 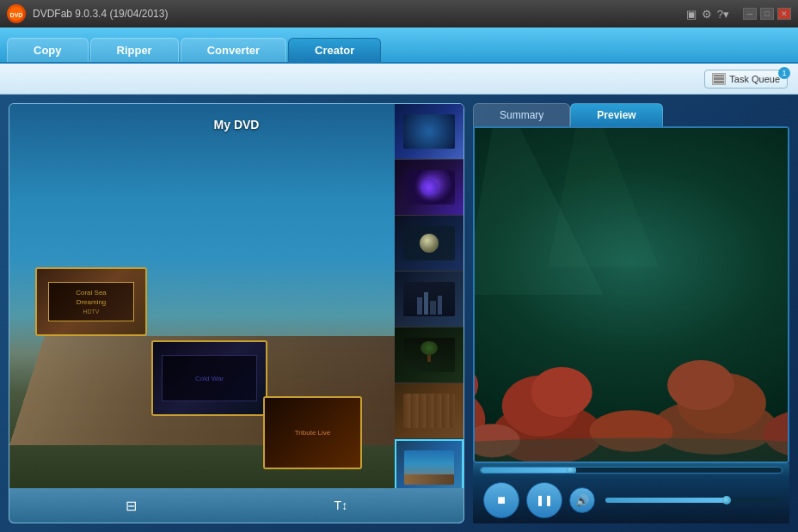 I want to click on task-queue-label: Task Queue, so click(x=755, y=79).